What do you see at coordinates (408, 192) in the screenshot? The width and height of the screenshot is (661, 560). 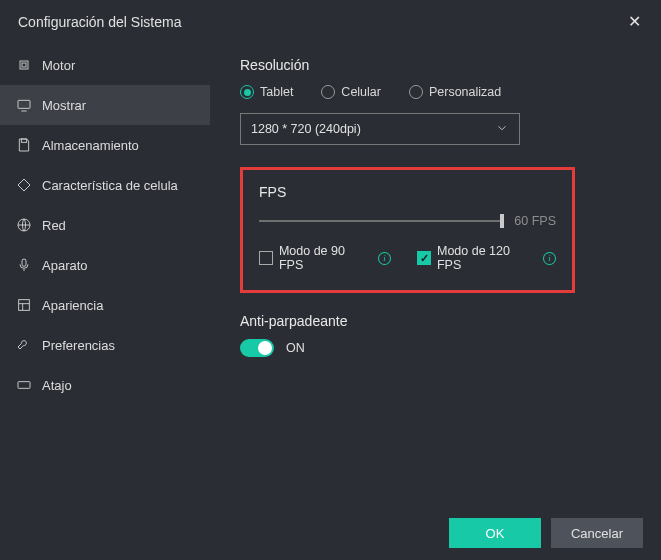 I see `fps-title: FPS` at bounding box center [408, 192].